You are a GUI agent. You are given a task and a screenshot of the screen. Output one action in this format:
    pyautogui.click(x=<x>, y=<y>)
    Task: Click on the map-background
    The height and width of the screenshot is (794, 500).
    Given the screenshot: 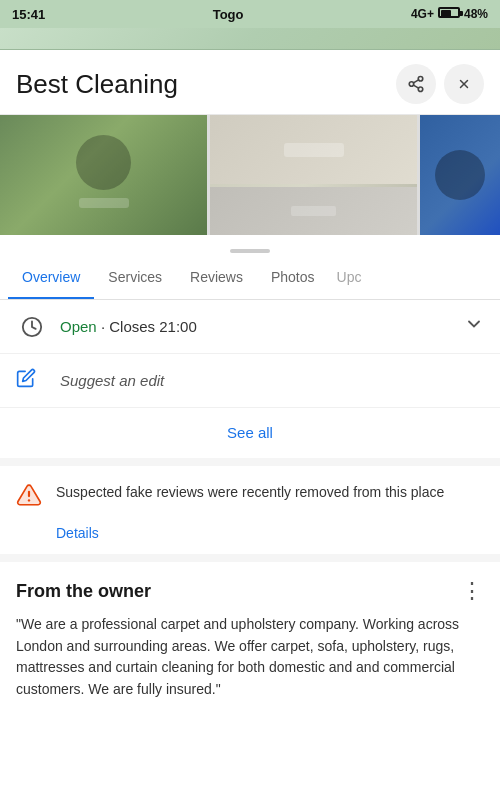 What is the action you would take?
    pyautogui.click(x=250, y=39)
    